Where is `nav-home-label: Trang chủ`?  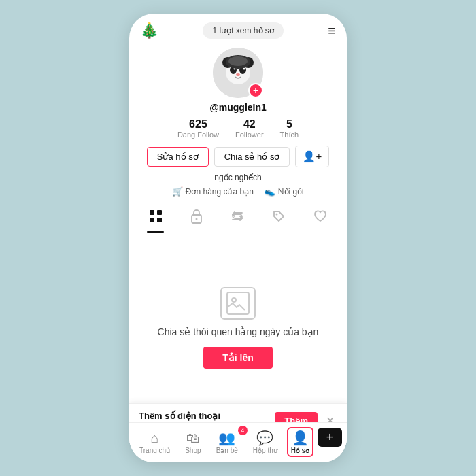
nav-home-label: Trang chủ is located at coordinates (155, 450).